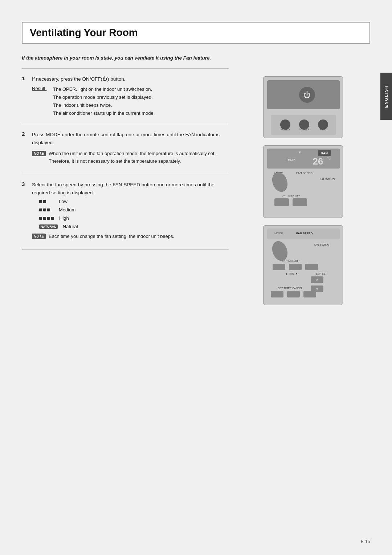 This screenshot has width=392, height=555. Describe the element at coordinates (25, 96) in the screenshot. I see `step-1-number: 1` at that location.